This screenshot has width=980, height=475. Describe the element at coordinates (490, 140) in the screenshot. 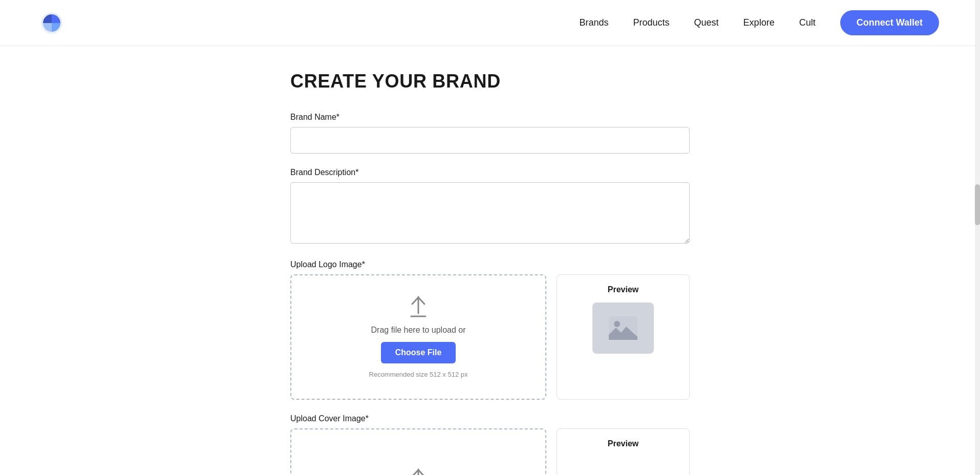

I see `brand-name-input` at that location.